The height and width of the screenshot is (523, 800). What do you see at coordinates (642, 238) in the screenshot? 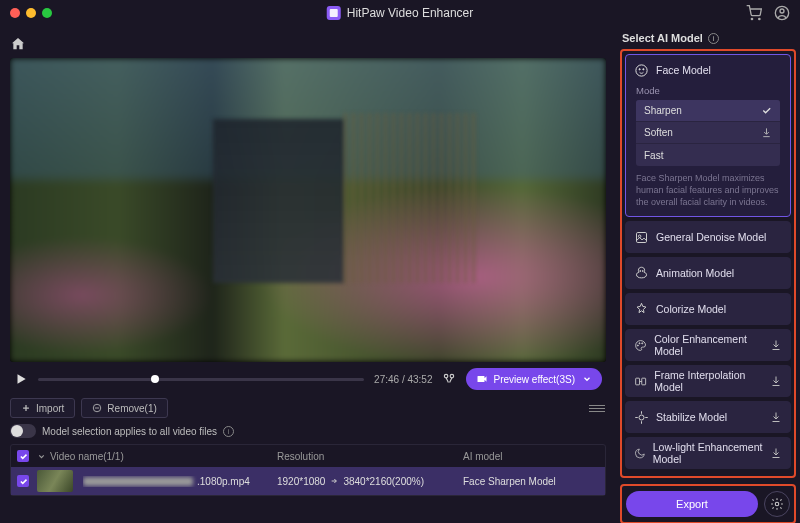
I see `denoise-icon` at bounding box center [642, 238].